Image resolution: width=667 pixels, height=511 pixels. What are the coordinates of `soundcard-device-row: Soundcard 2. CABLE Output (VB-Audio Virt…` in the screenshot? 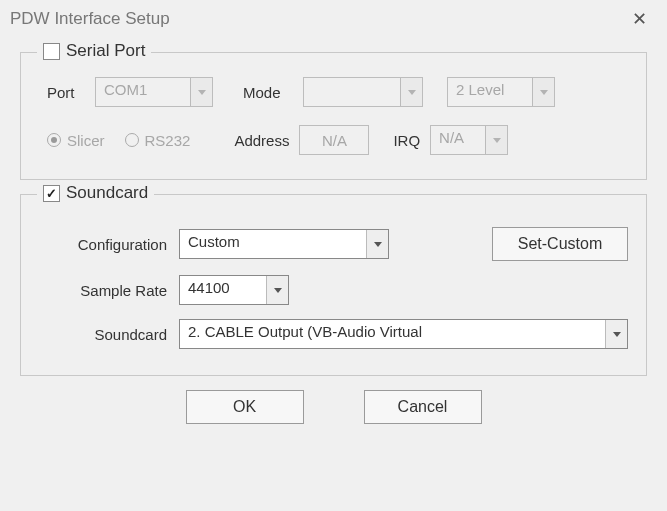 It's located at (334, 334).